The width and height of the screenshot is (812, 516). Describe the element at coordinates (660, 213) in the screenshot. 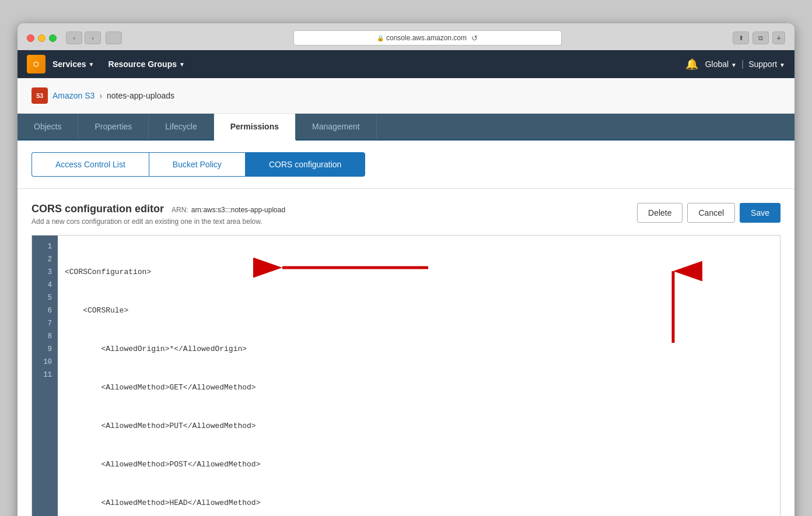

I see `delete-button: Delete` at that location.